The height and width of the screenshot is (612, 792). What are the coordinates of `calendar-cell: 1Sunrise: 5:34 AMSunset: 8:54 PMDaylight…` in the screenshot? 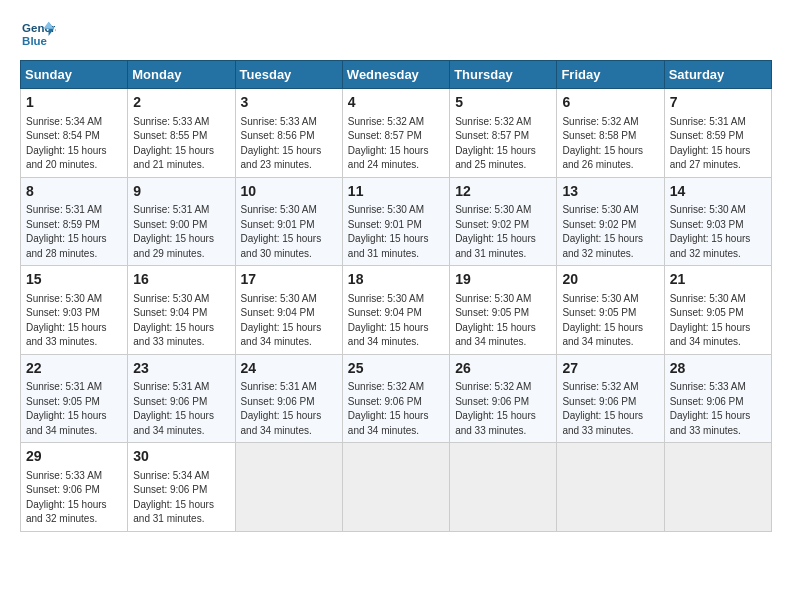 It's located at (74, 134).